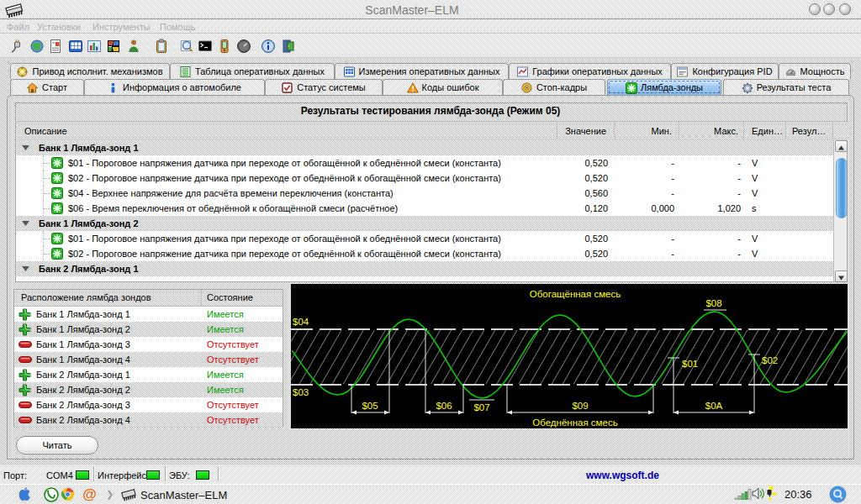 This screenshot has width=861, height=504. Describe the element at coordinates (575, 423) in the screenshot. I see `svg-text: Обеднённая смесь` at that location.